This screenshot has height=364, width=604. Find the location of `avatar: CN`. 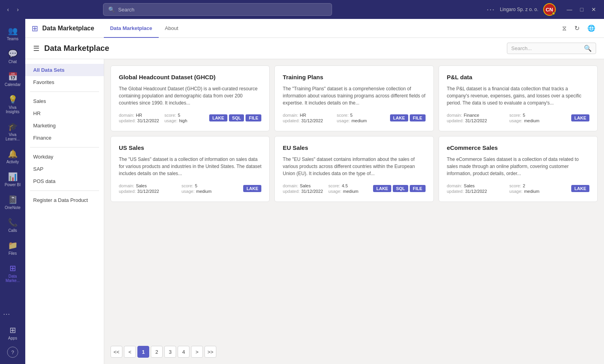

avatar: CN is located at coordinates (550, 9).